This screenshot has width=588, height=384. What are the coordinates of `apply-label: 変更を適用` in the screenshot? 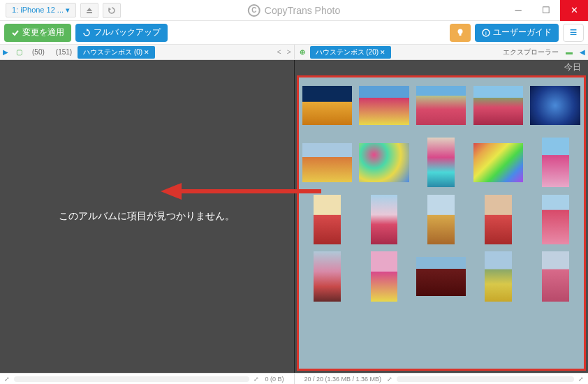 It's located at (43, 32).